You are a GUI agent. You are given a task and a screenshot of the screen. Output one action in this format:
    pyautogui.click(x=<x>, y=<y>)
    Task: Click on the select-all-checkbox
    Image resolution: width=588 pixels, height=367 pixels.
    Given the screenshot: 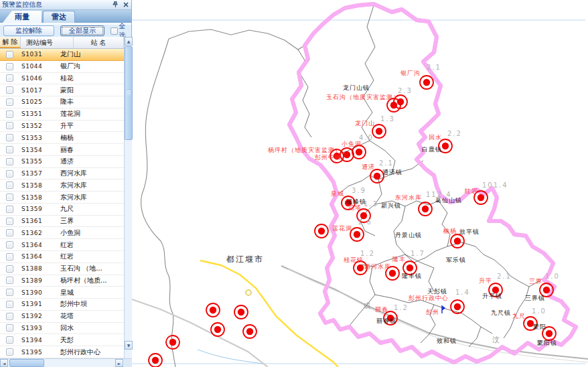 What is the action you would take?
    pyautogui.click(x=114, y=31)
    